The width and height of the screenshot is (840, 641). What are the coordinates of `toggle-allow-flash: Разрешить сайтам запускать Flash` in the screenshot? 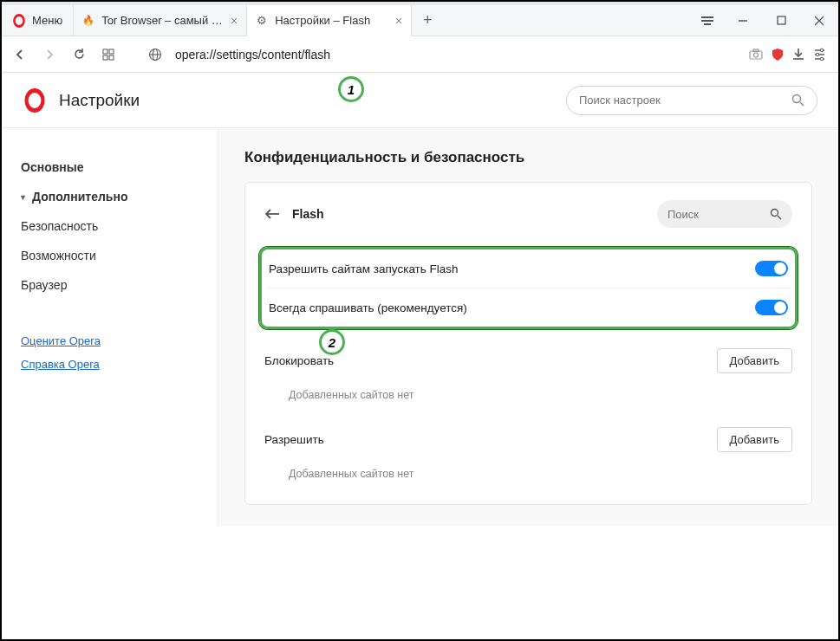 It's located at (529, 269).